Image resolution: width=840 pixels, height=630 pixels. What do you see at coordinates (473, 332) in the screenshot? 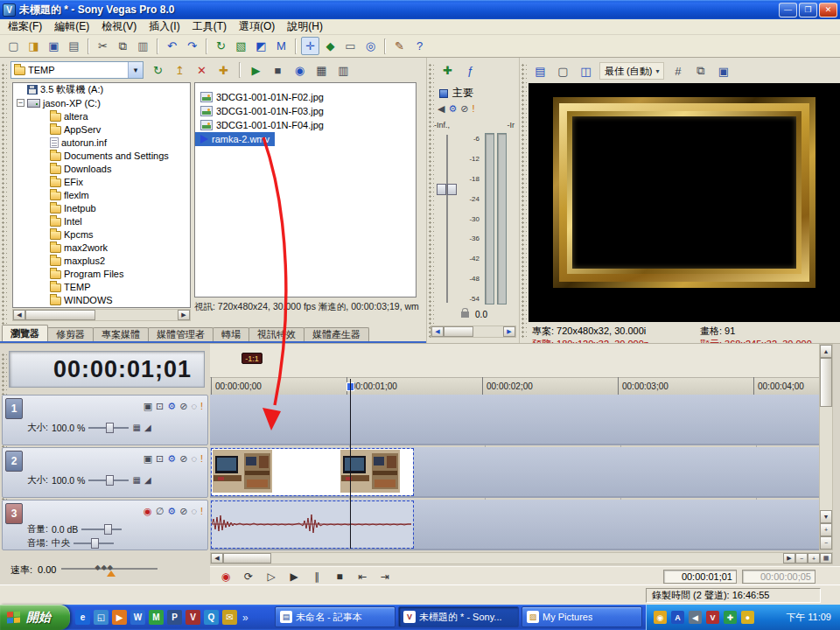
I see `mixer-scrollbar: ◀ ▶` at bounding box center [473, 332].